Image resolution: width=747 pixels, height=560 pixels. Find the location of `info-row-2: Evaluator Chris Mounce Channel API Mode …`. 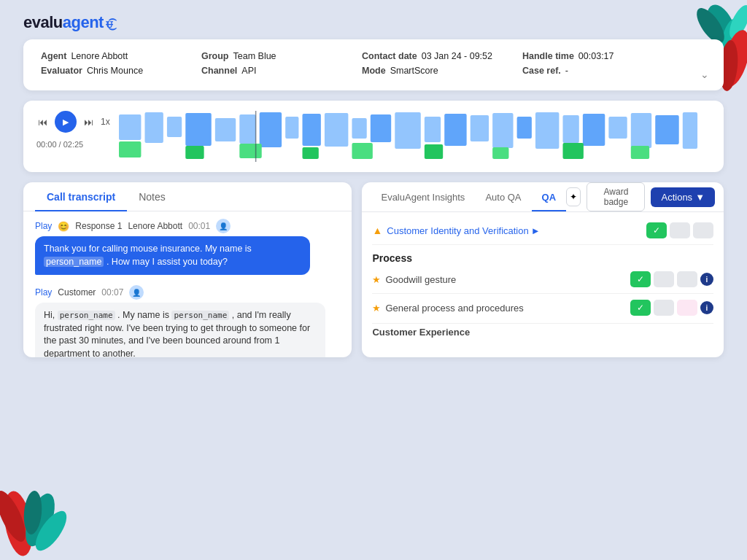

info-row-2: Evaluator Chris Mounce Channel API Mode … is located at coordinates (374, 71).